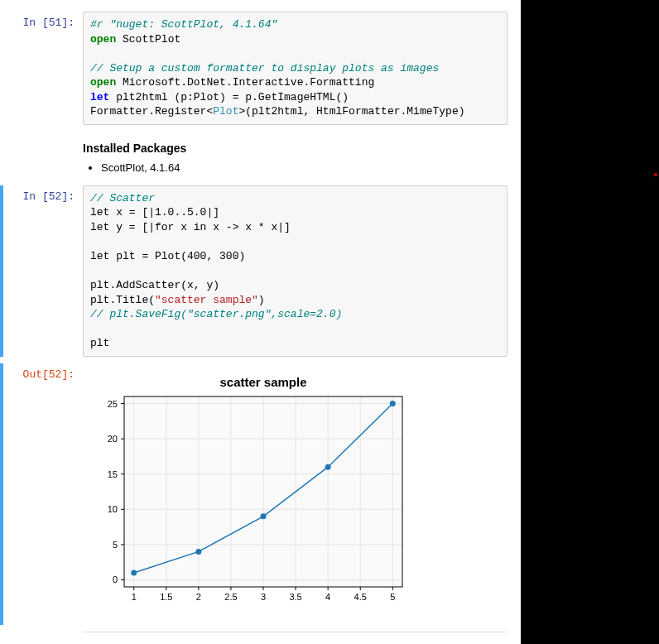 This screenshot has width=659, height=644. Describe the element at coordinates (295, 597) in the screenshot. I see `svg-text: 3.5` at that location.